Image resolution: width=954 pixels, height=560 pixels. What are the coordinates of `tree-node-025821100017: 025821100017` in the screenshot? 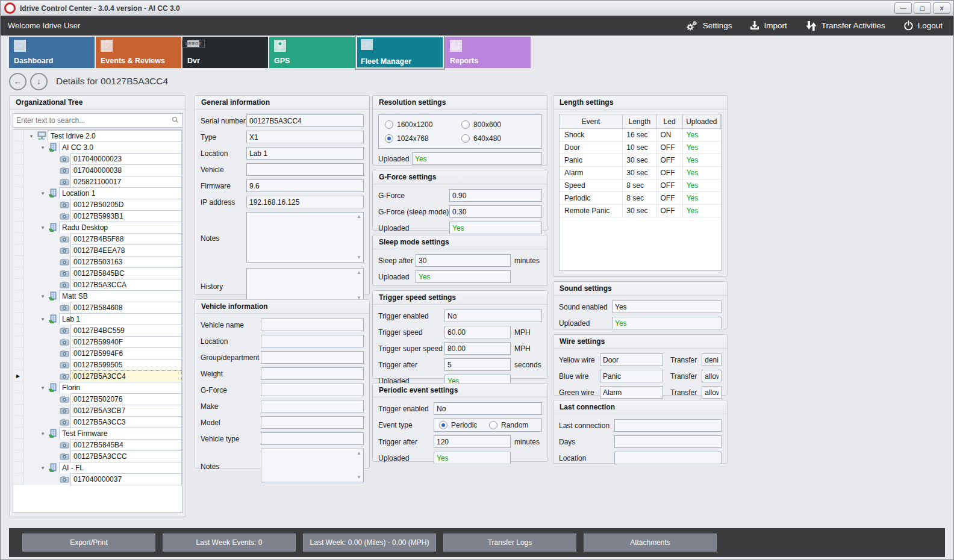 It's located at (98, 182).